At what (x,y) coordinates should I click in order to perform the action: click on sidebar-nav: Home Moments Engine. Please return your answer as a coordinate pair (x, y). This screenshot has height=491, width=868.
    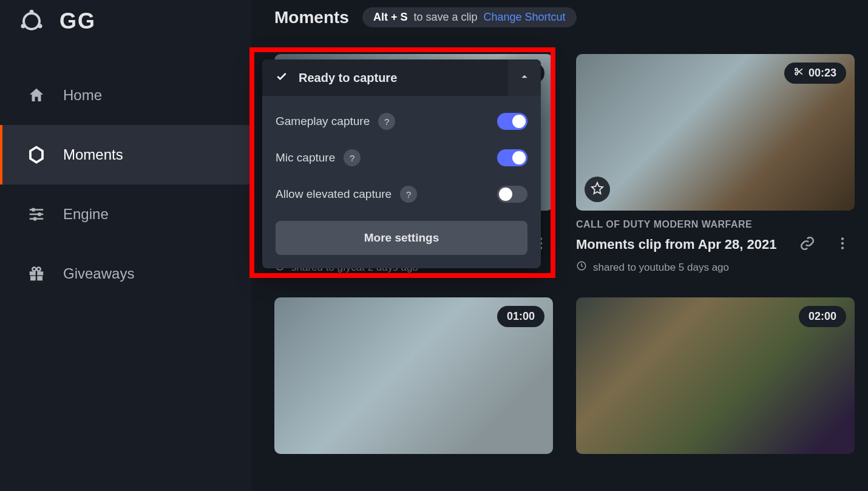
    Looking at the image, I should click on (126, 178).